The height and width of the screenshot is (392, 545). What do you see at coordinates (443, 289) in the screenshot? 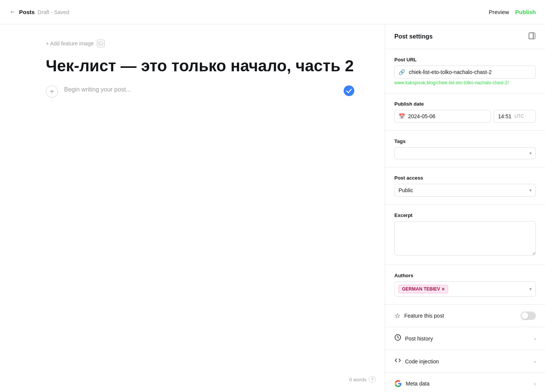
I see `author-remove-button: ×` at bounding box center [443, 289].